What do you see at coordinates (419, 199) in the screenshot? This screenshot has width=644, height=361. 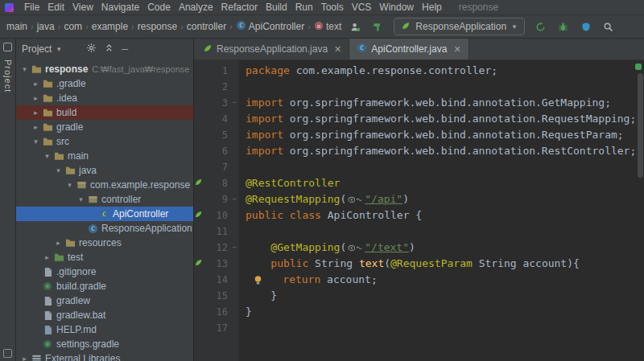 I see `code-line-9: 9−@RequestMapping("/api")` at bounding box center [419, 199].